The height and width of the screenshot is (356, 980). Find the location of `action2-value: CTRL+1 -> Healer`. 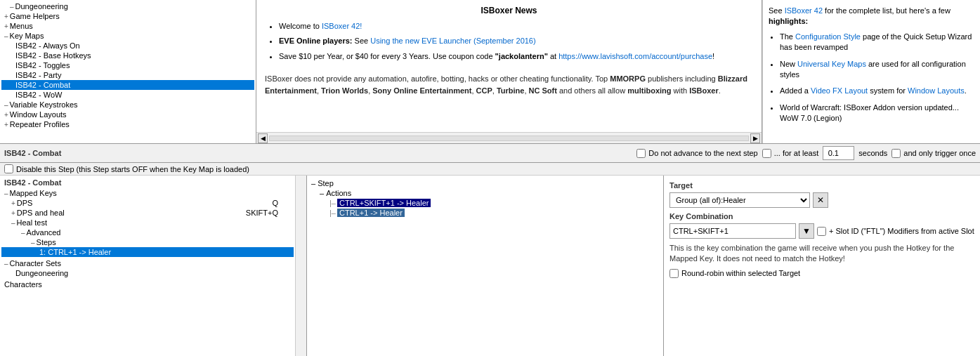

action2-value: CTRL+1 -> Healer is located at coordinates (371, 213).